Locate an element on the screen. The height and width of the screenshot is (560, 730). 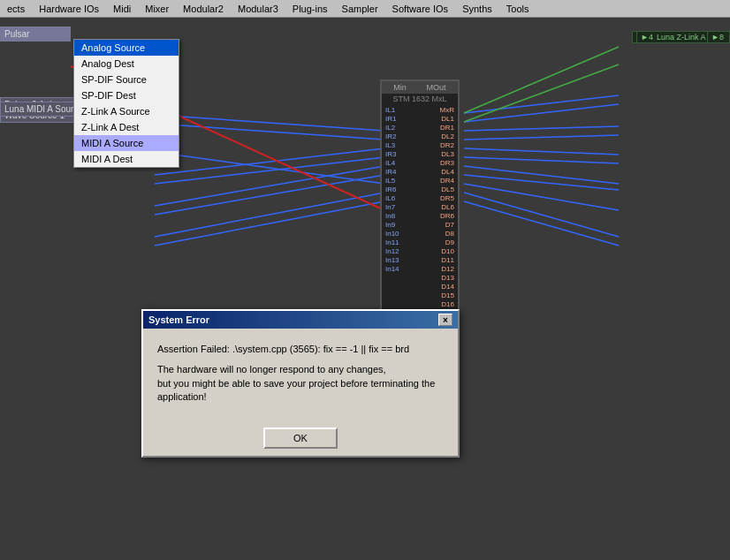
system-error-dialog: System Error × Assertion Failed: .\syste… is located at coordinates (300, 383).